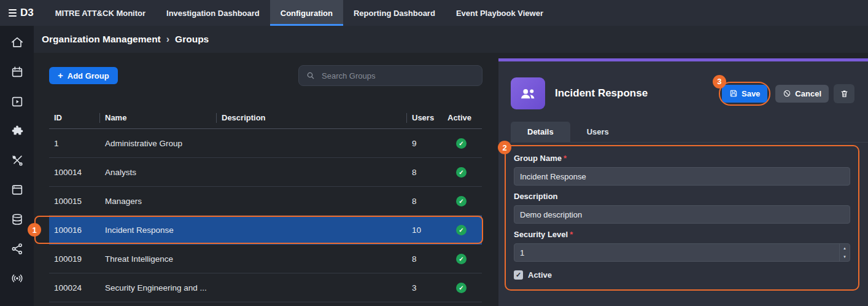 The image size is (868, 306). What do you see at coordinates (17, 278) in the screenshot?
I see `broadcast-icon` at bounding box center [17, 278].